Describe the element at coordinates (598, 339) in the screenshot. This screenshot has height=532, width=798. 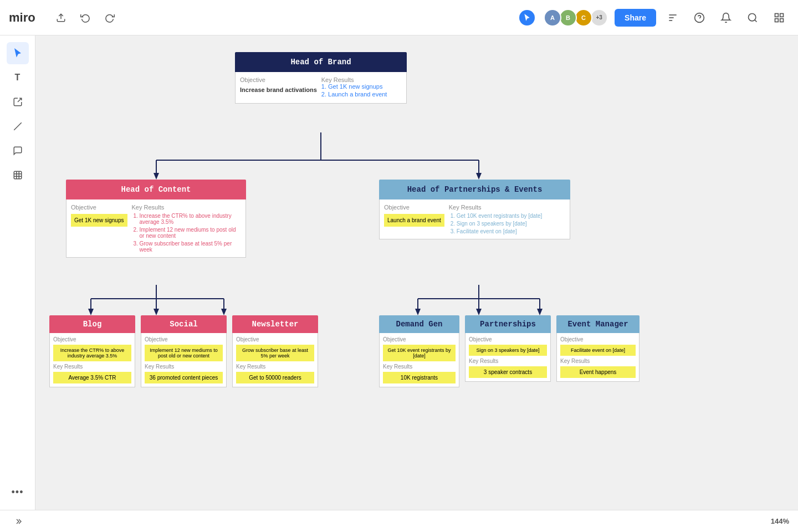
I see `event-manager-obj-label: Objective` at that location.